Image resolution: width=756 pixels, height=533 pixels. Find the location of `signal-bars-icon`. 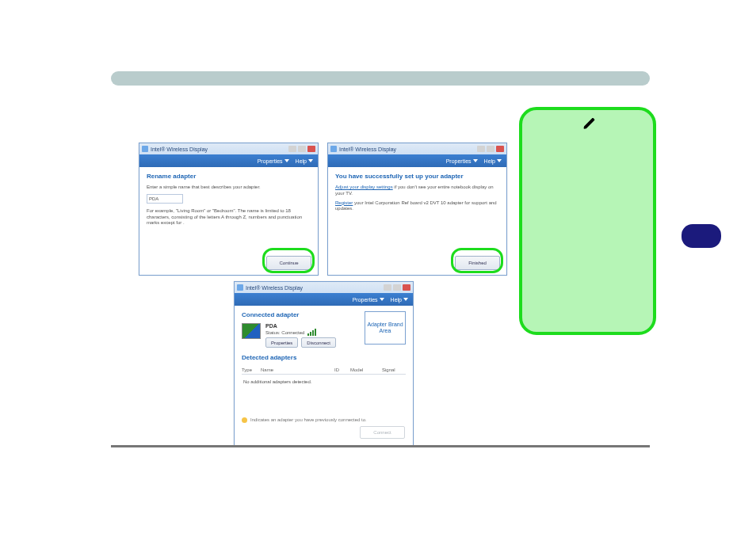

signal-bars-icon is located at coordinates (312, 333).